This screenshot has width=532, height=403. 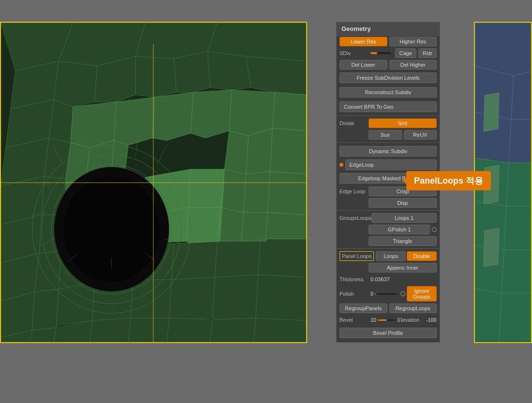 I want to click on bevel-label: Bevel, so click(x=354, y=320).